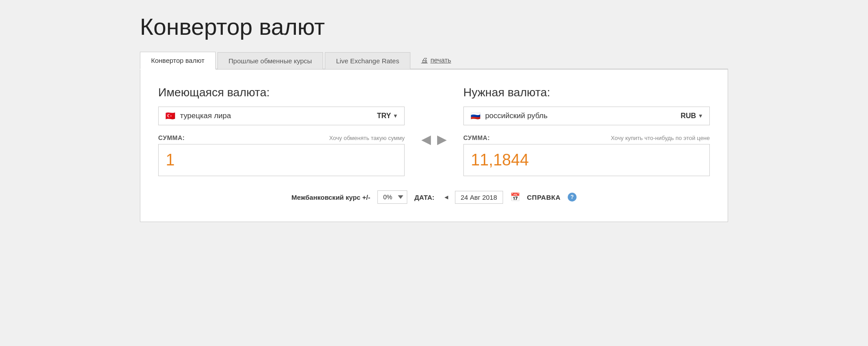 This screenshot has width=868, height=346. What do you see at coordinates (477, 138) in the screenshot?
I see `to-amount-label: СУММА:` at bounding box center [477, 138].